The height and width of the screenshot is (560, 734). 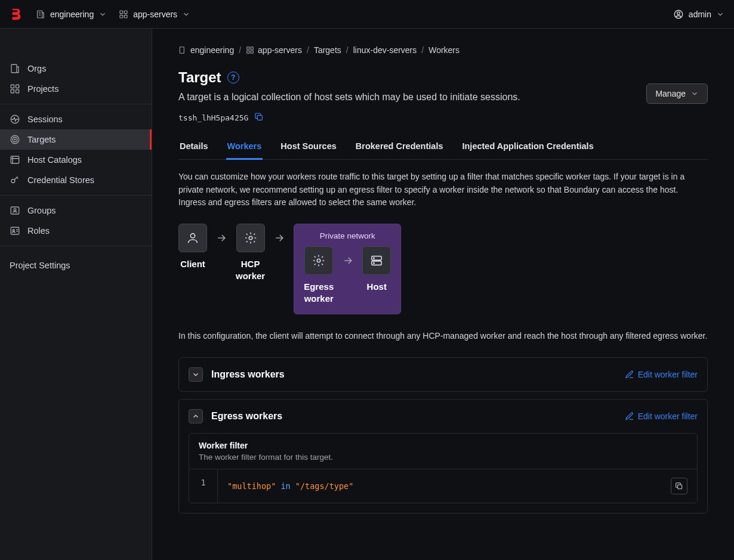 I want to click on tab-workers: Workers, so click(x=245, y=147).